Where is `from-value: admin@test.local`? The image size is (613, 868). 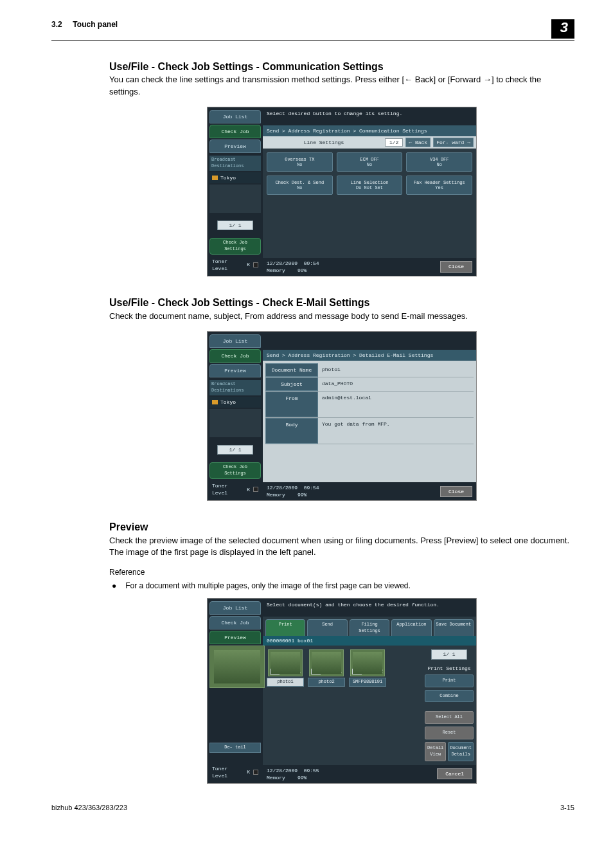
from-value: admin@test.local is located at coordinates (396, 404).